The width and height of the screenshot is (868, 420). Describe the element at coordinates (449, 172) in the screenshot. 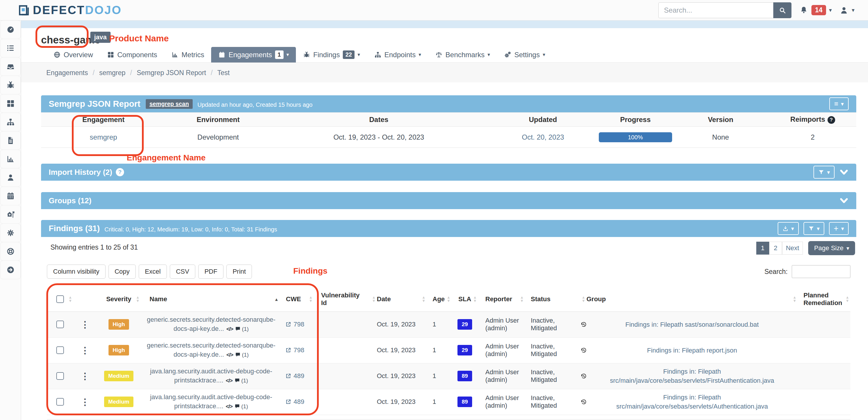

I see `import-history-header: Import History (2) ? ▾` at that location.